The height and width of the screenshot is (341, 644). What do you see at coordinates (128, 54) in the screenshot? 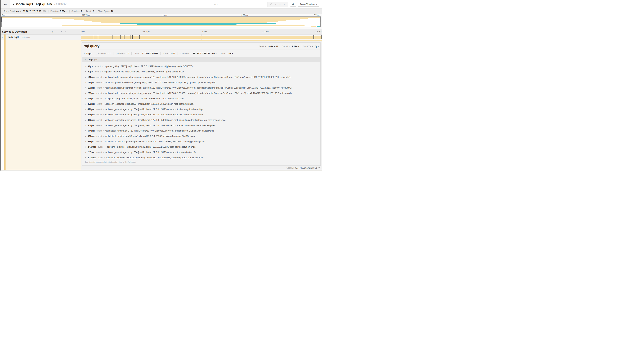
I see `tag-value: 1` at bounding box center [128, 54].